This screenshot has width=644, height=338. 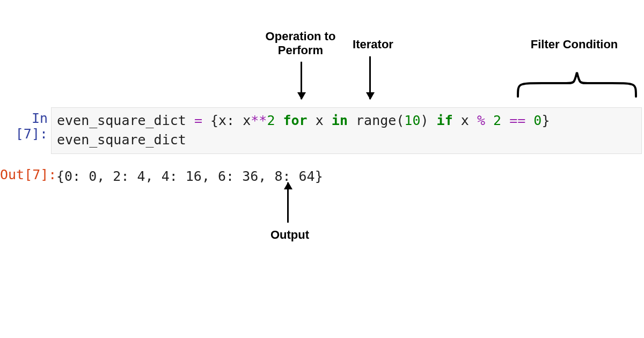 I want to click on code-cond1: x, so click(x=465, y=120).